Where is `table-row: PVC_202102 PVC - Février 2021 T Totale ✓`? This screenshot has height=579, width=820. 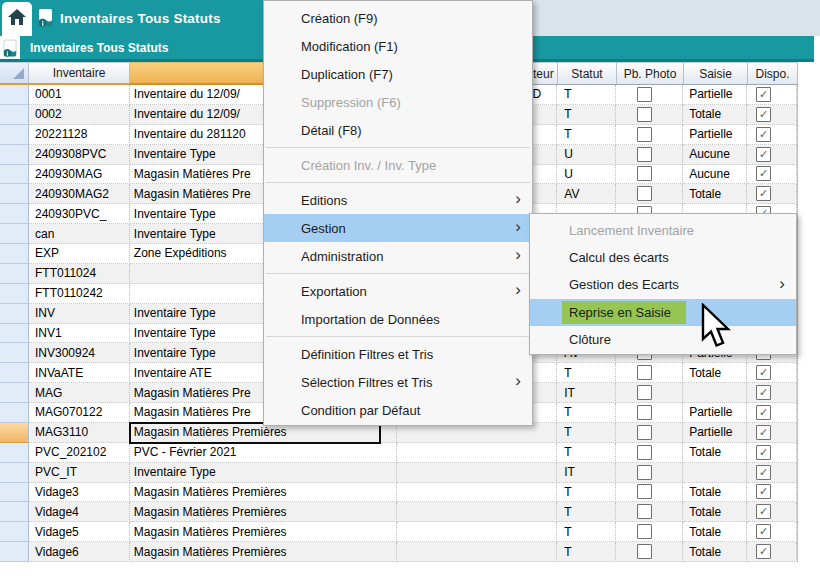
table-row: PVC_202102 PVC - Février 2021 T Totale ✓ is located at coordinates (398, 453).